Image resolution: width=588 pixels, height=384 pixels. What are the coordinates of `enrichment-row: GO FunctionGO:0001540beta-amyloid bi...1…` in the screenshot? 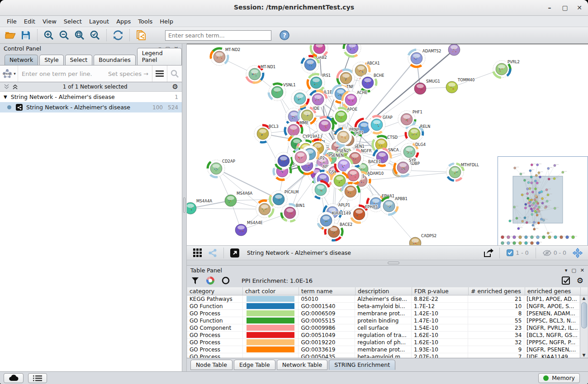 It's located at (384, 306).